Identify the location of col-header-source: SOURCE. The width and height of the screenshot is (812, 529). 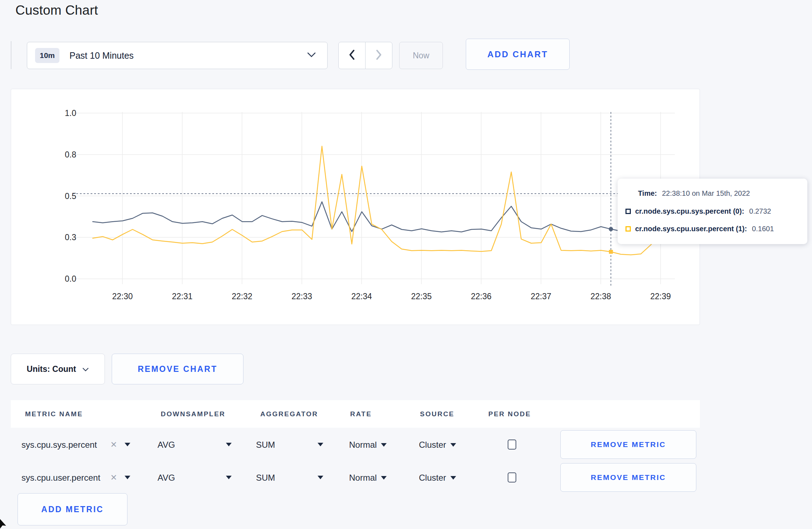
(437, 414).